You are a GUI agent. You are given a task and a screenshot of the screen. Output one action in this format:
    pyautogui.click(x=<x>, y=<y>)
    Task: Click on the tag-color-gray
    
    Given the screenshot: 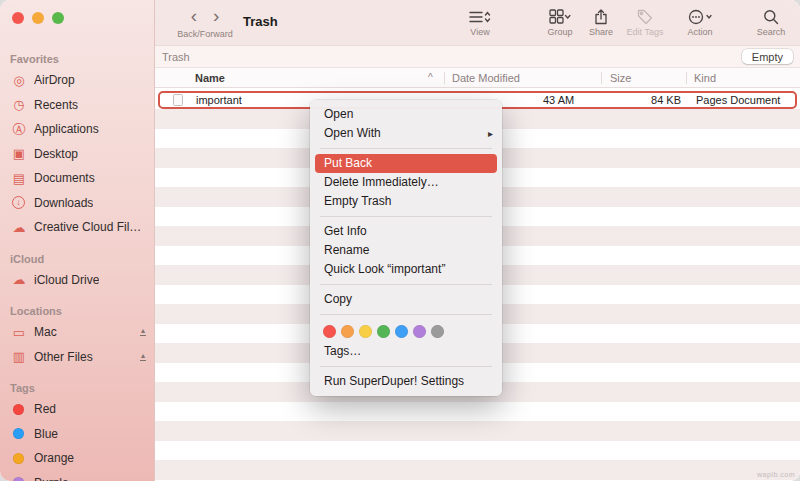 What is the action you would take?
    pyautogui.click(x=438, y=332)
    